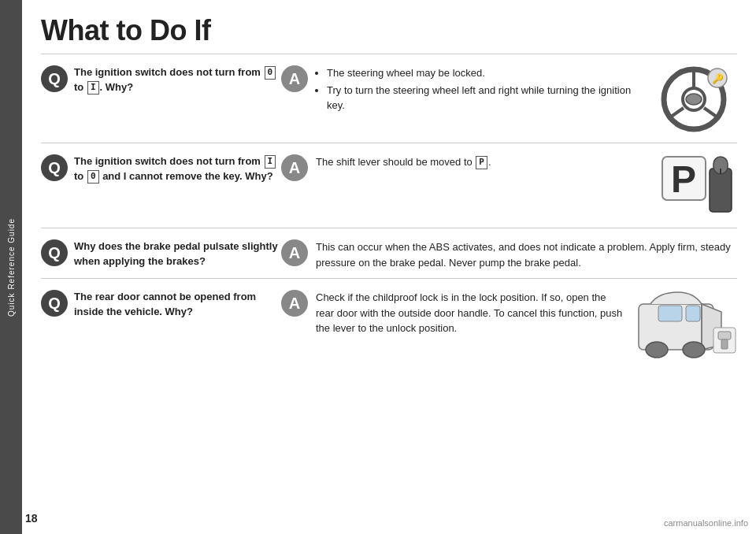  I want to click on q3-text: Why does the brake pedal pulsate slightl…, so click(178, 254).